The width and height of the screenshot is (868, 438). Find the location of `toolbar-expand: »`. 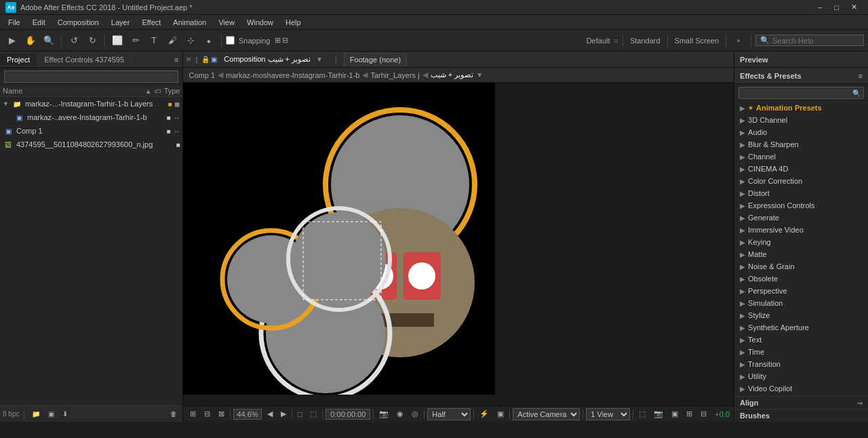

toolbar-expand: » is located at coordinates (738, 41).